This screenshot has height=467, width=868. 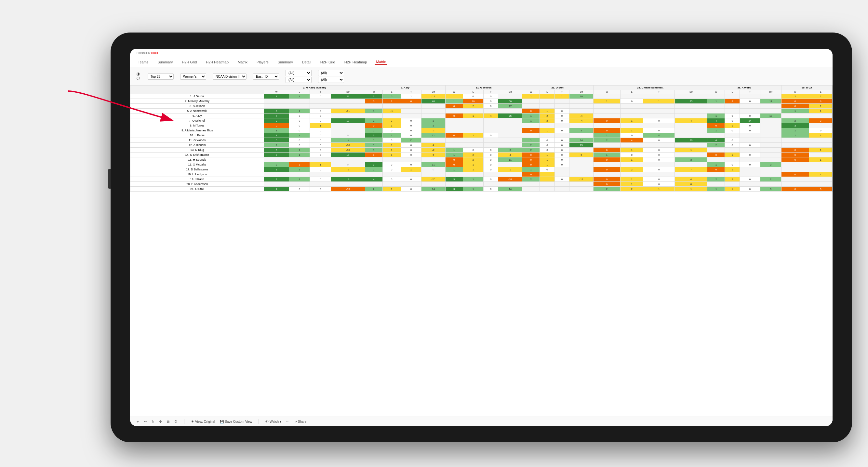 I want to click on subnav-teams: Teams, so click(x=143, y=62).